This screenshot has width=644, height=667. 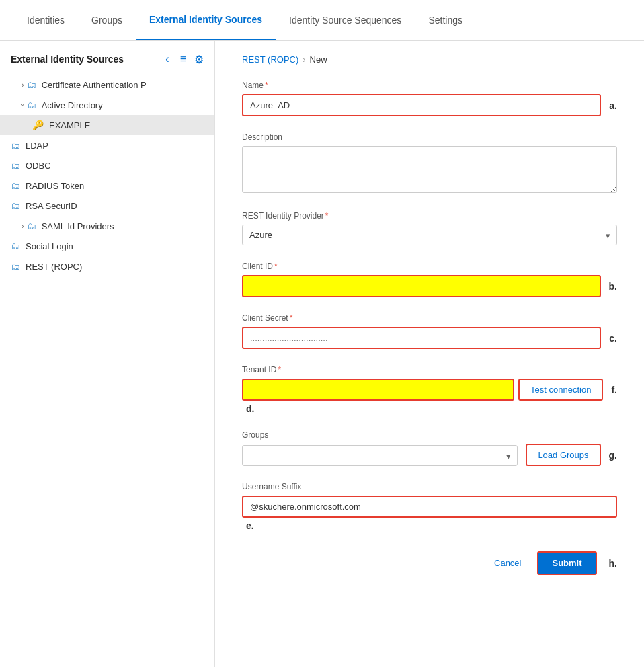 What do you see at coordinates (430, 390) in the screenshot?
I see `tenant-id-field-group: Tenant ID* Test connection f. d.` at bounding box center [430, 390].